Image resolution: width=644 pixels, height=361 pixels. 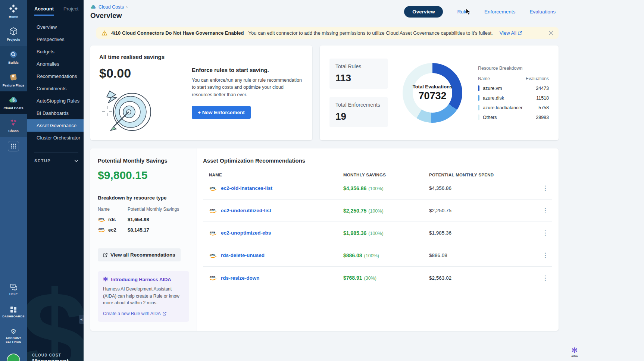 What do you see at coordinates (243, 255) in the screenshot?
I see `recommendation-name-link: rds-delete-unused` at bounding box center [243, 255].